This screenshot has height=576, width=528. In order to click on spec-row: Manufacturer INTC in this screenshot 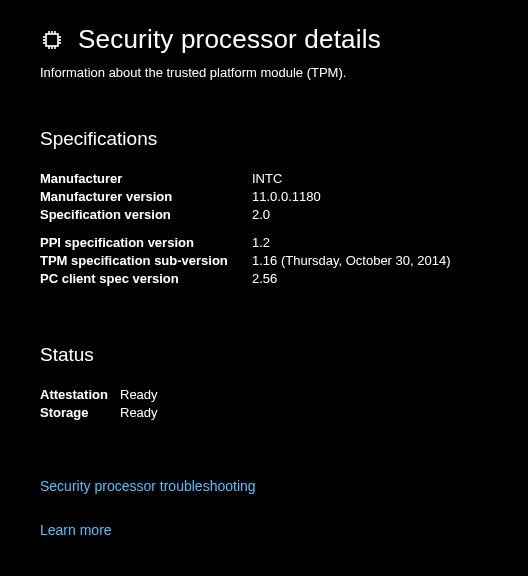, I will do `click(264, 179)`.